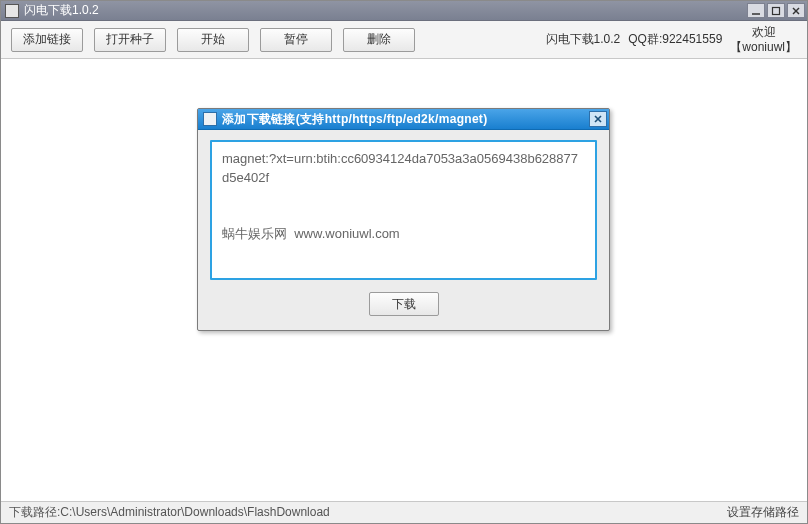  I want to click on qq-group-label: QQ群:922451559, so click(675, 40).